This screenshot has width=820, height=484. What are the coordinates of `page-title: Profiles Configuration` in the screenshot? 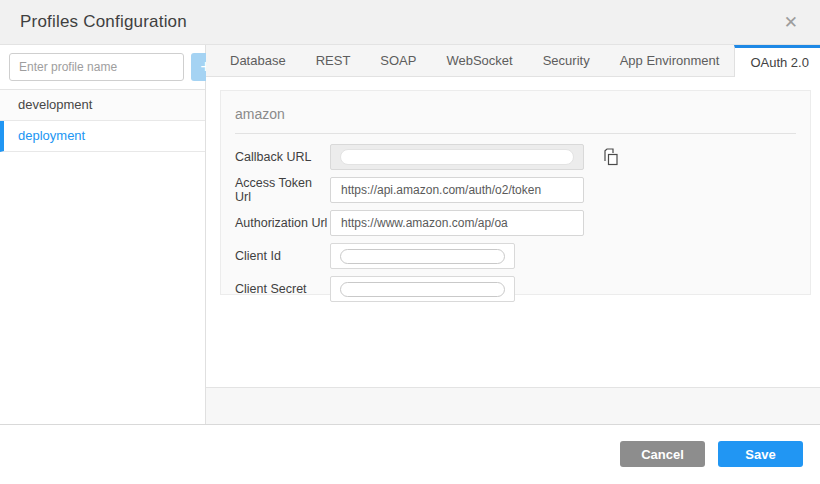 It's located at (104, 22).